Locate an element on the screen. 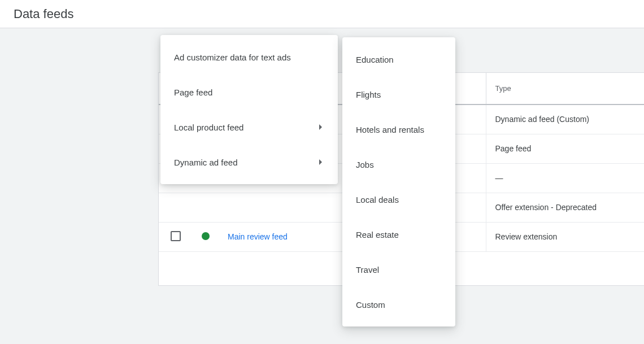 The width and height of the screenshot is (644, 344). row-checkbox is located at coordinates (176, 236).